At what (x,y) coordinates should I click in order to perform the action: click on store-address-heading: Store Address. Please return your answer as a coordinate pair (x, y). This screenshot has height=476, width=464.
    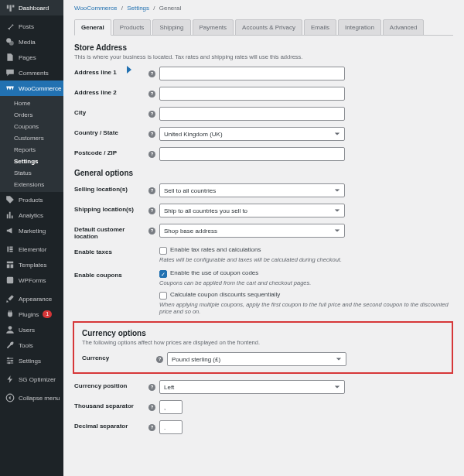
    Looking at the image, I should click on (264, 48).